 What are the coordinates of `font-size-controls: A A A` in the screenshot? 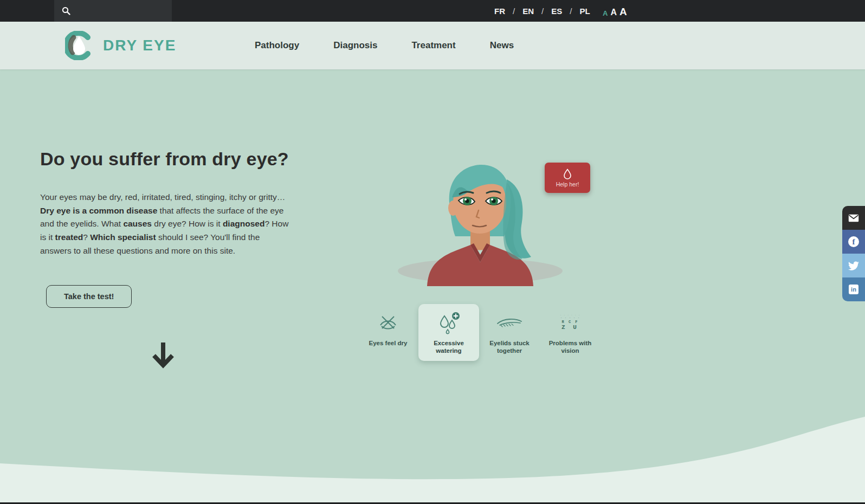 It's located at (615, 11).